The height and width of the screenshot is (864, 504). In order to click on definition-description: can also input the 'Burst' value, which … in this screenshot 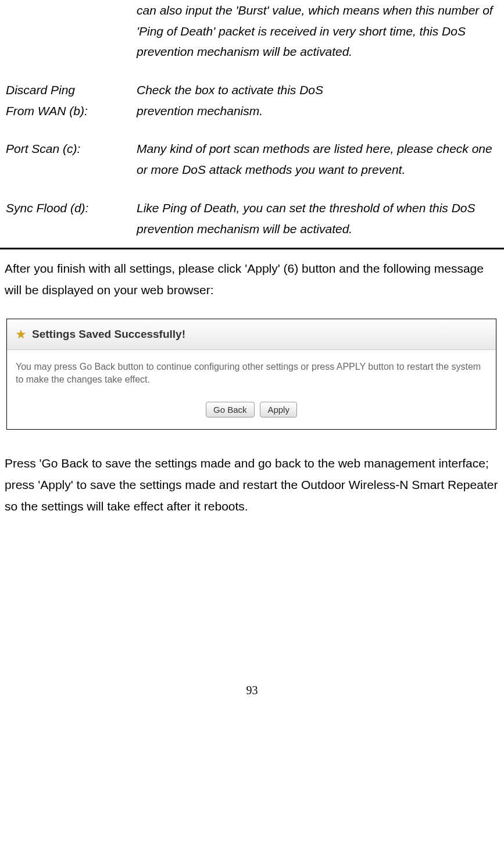, I will do `click(318, 31)`.